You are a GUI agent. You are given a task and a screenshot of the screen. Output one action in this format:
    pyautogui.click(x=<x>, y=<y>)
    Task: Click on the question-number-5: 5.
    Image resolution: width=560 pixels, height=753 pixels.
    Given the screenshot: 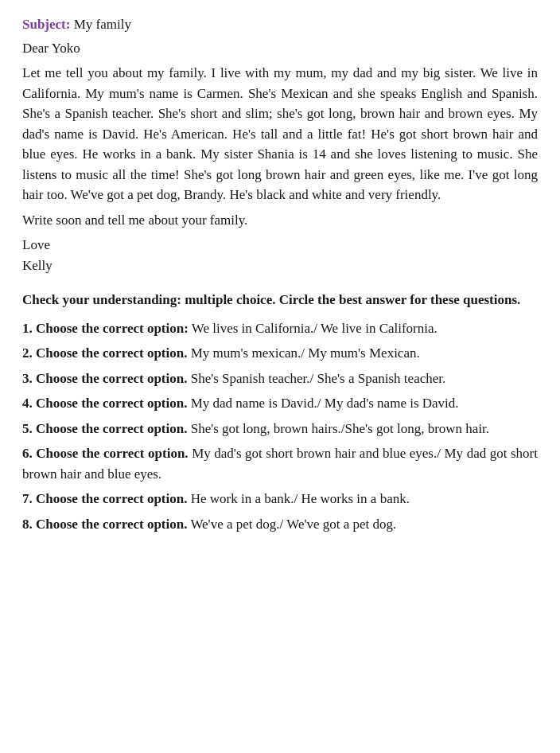 What is the action you would take?
    pyautogui.click(x=29, y=428)
    